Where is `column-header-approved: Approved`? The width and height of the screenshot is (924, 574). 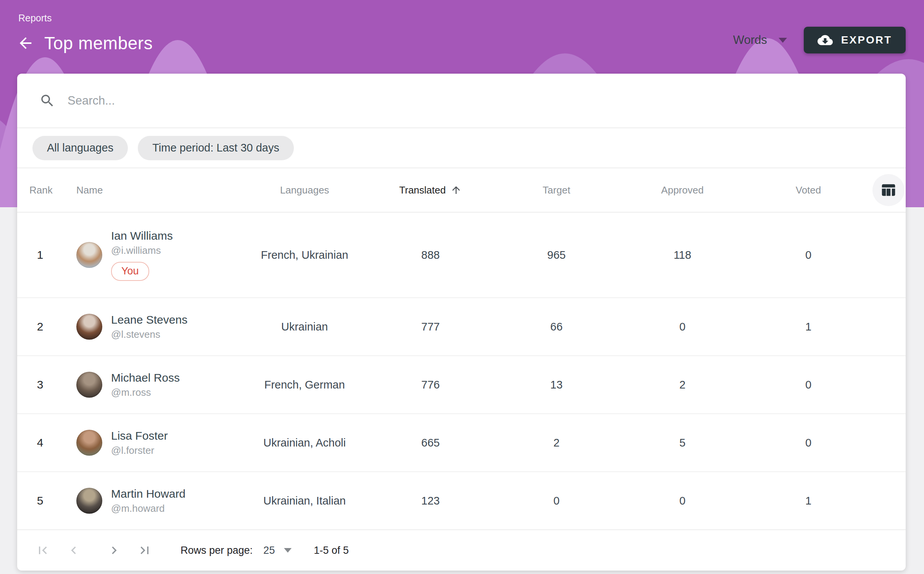
column-header-approved: Approved is located at coordinates (682, 190).